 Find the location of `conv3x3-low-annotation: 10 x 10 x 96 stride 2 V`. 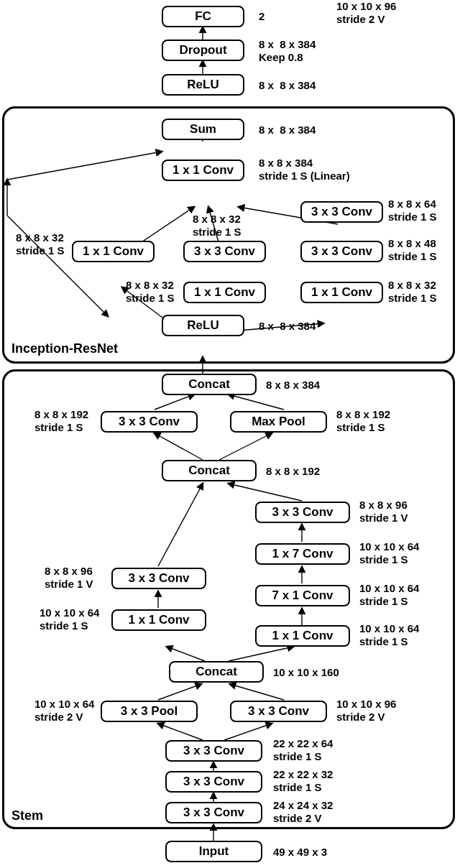

conv3x3-low-annotation: 10 x 10 x 96 stride 2 V is located at coordinates (367, 13).